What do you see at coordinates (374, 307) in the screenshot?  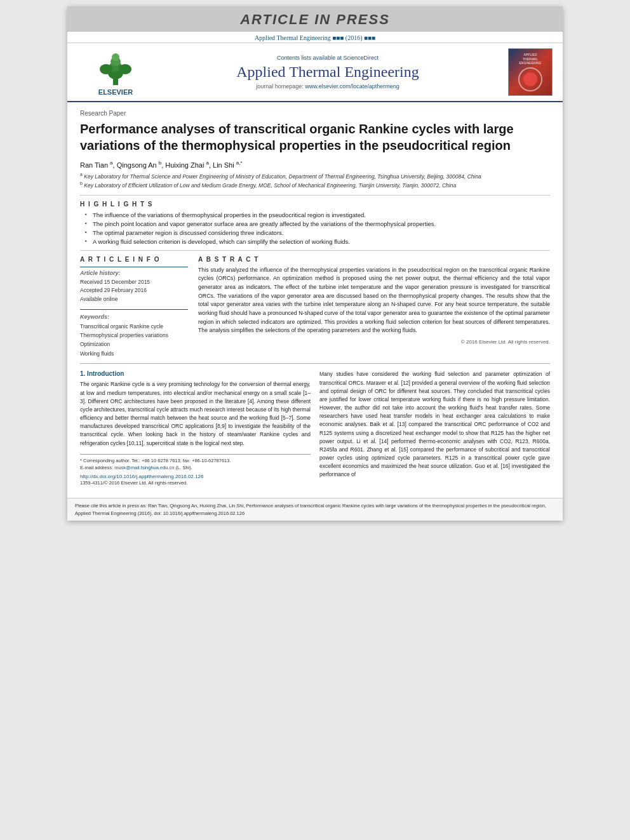 I see `abstract-col: A B S T R A C T This study analyzed the …` at bounding box center [374, 307].